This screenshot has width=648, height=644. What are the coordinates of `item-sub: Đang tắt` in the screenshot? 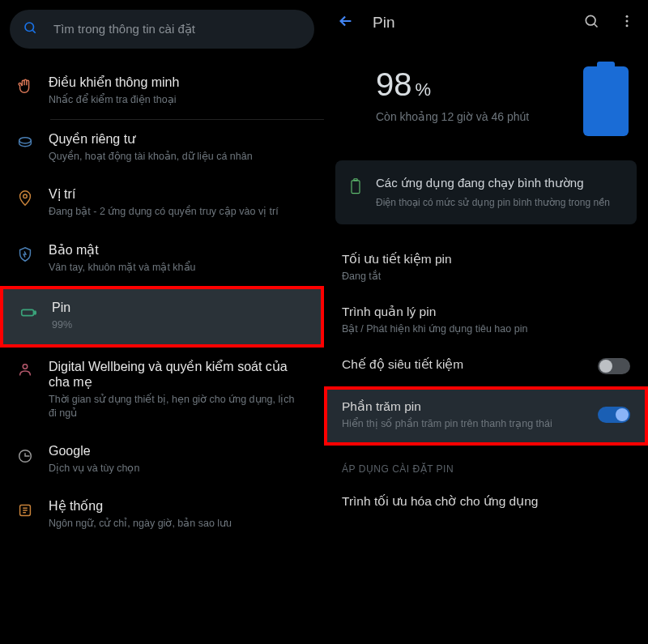 It's located at (486, 277).